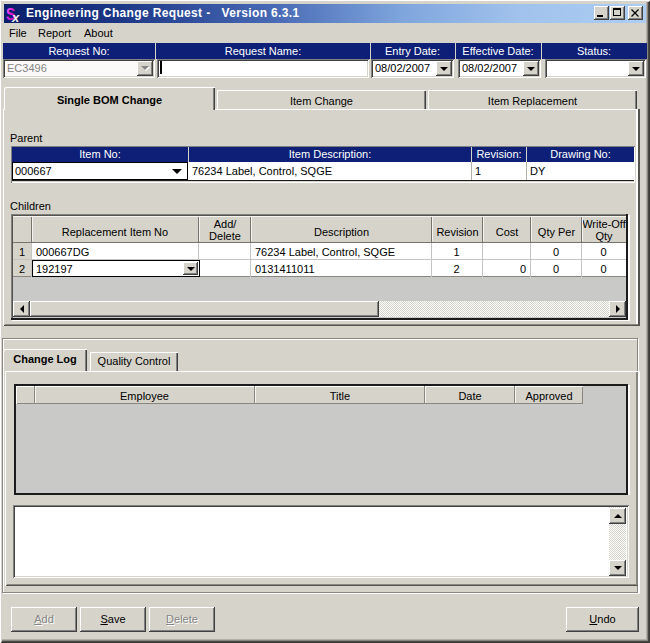 The image size is (650, 643). I want to click on svg-text: x, so click(16, 16).